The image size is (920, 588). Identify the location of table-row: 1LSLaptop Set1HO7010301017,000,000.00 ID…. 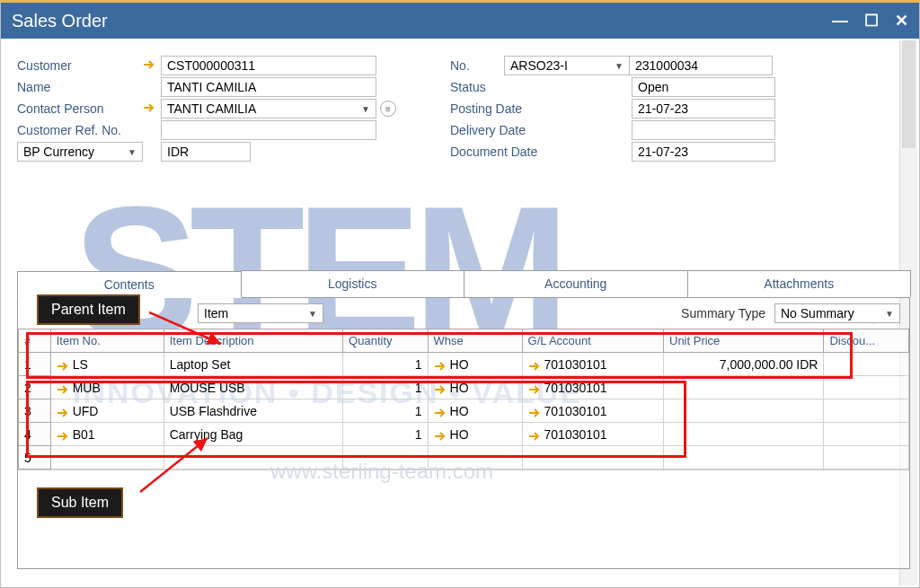
(464, 364).